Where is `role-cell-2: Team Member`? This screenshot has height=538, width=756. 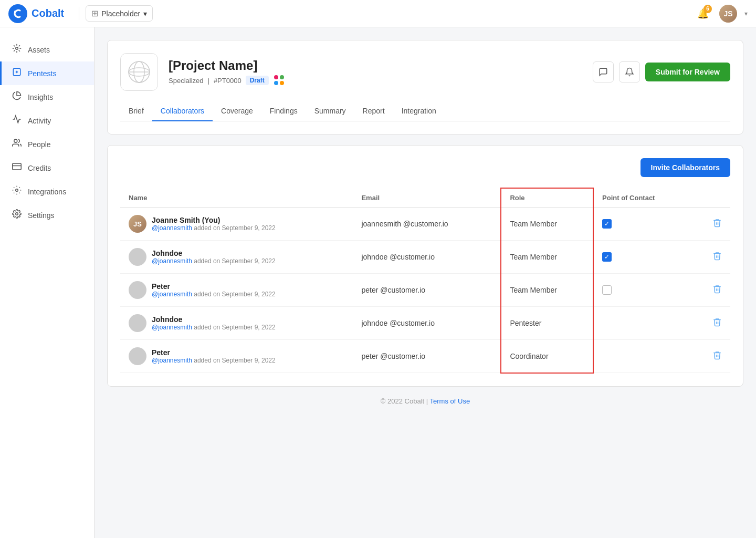 role-cell-2: Team Member is located at coordinates (547, 290).